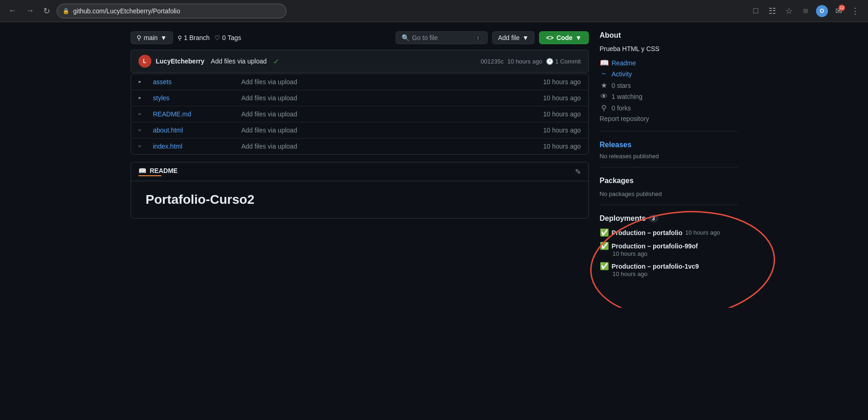 This screenshot has height=420, width=868. I want to click on commit-avatar: L, so click(145, 61).